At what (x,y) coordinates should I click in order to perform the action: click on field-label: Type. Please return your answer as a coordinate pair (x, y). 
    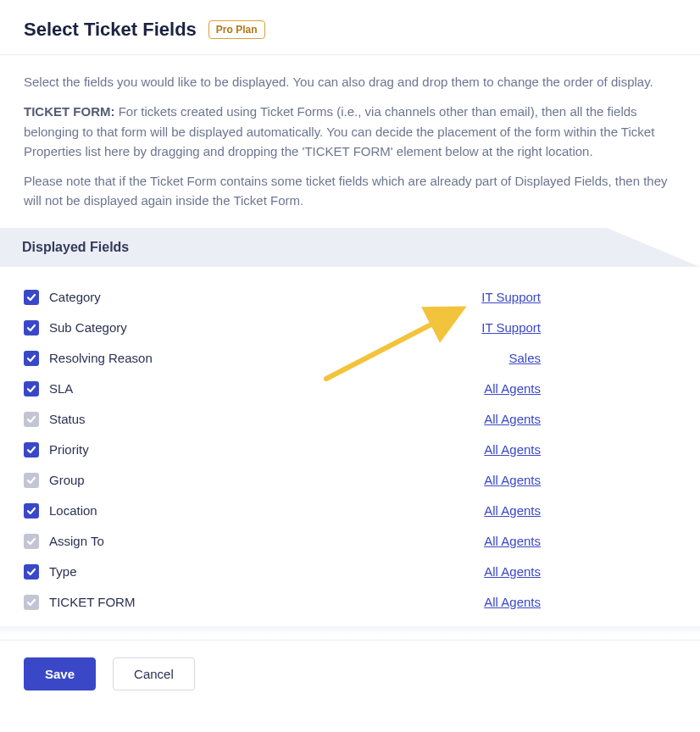
    Looking at the image, I should click on (266, 571).